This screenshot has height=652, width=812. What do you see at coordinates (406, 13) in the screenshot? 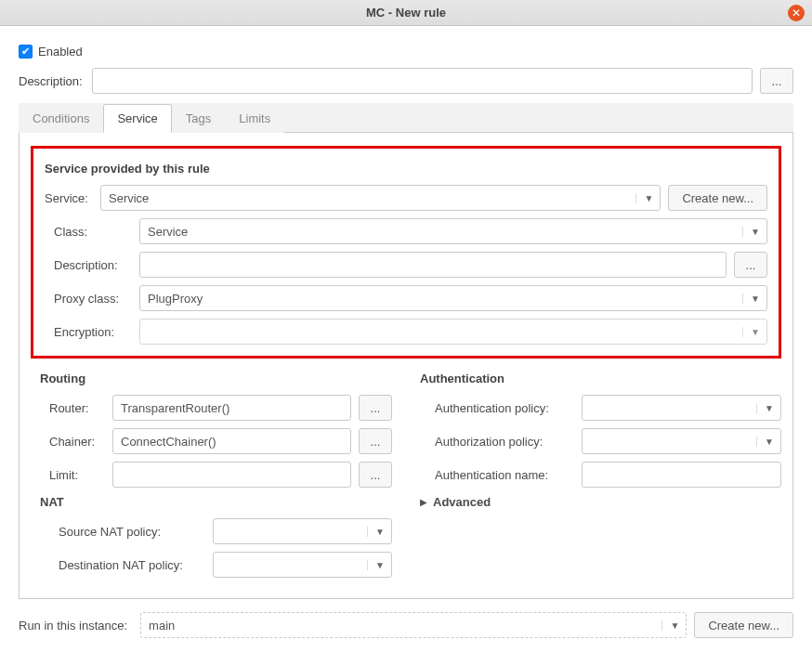
I see `window-title: MC - New rule` at bounding box center [406, 13].